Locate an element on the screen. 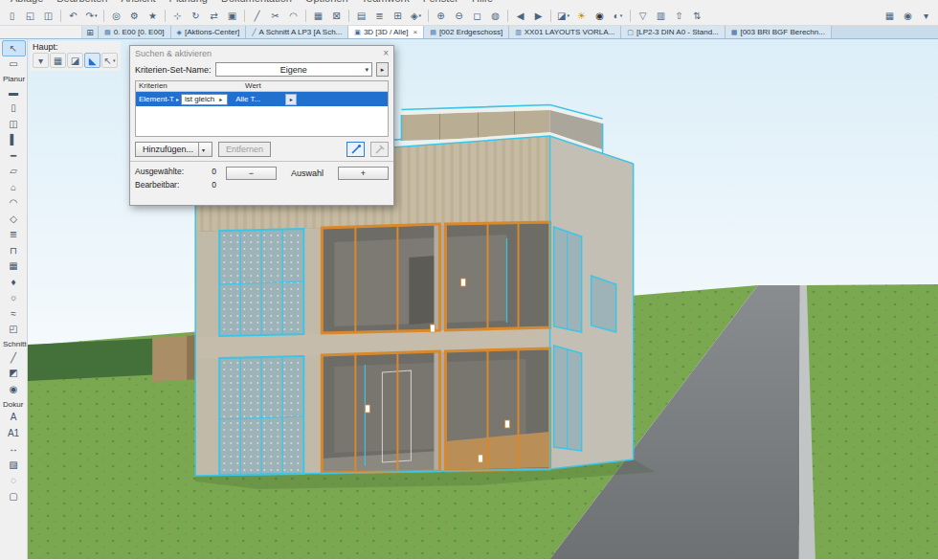  rotate-icon: ↻ is located at coordinates (195, 15).